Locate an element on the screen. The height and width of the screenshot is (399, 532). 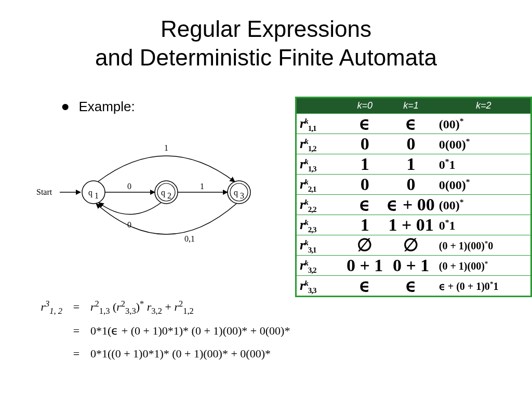
row-label: rk2,1 is located at coordinates (321, 184).